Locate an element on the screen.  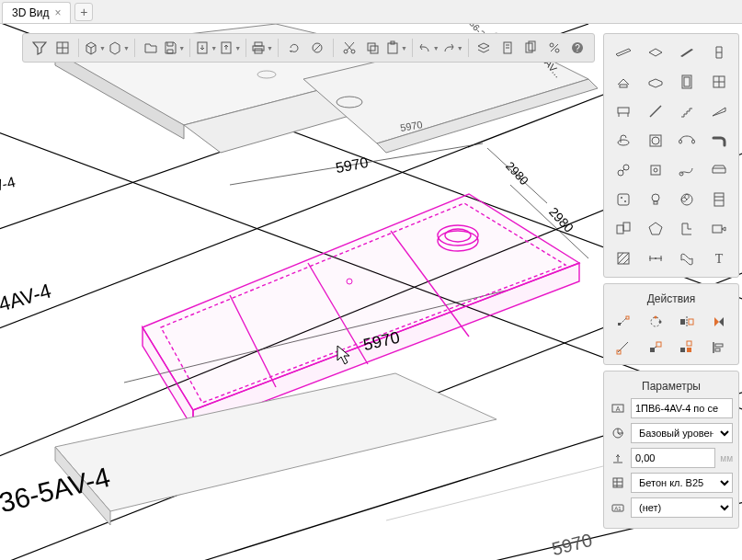
tool-light-icon is located at coordinates (656, 200).